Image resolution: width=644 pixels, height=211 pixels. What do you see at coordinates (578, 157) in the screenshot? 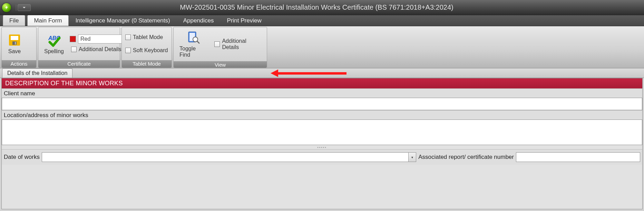
I see `assoc-cert-input` at bounding box center [578, 157].